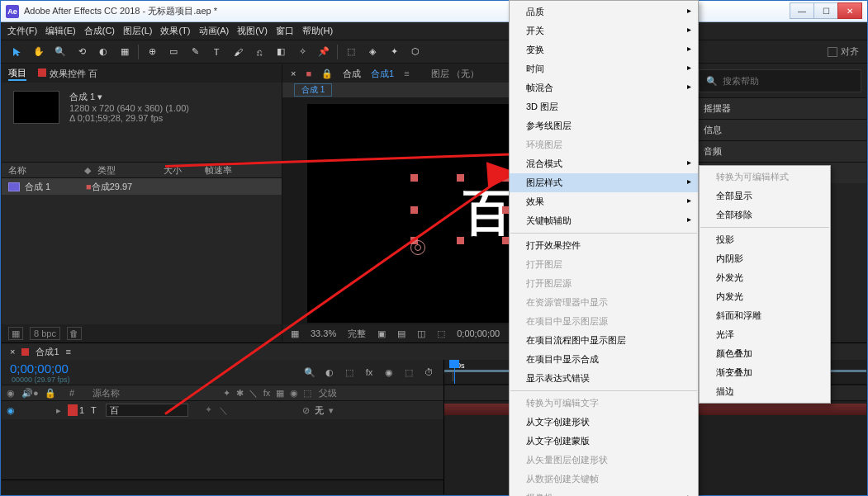 The height and width of the screenshot is (496, 868). What do you see at coordinates (478, 333) in the screenshot?
I see `time-display: 0;00;00;00` at bounding box center [478, 333].